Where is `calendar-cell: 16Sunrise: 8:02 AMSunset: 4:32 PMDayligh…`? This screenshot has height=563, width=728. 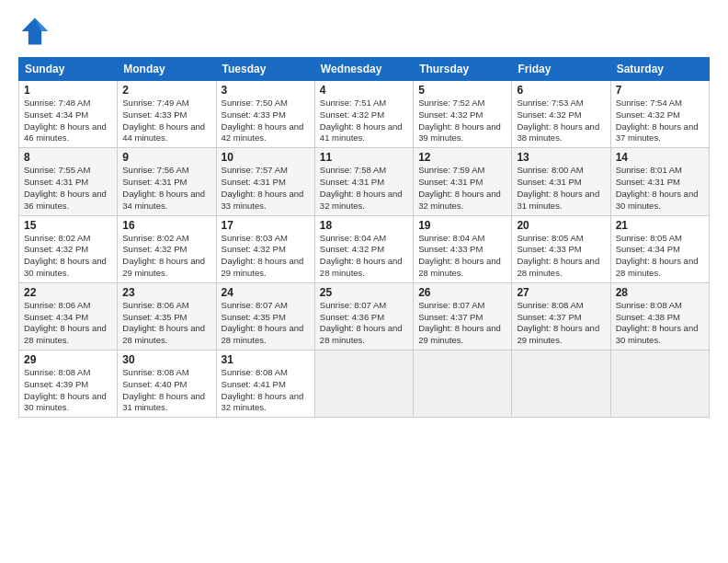 calendar-cell: 16Sunrise: 8:02 AMSunset: 4:32 PMDayligh… is located at coordinates (167, 248).